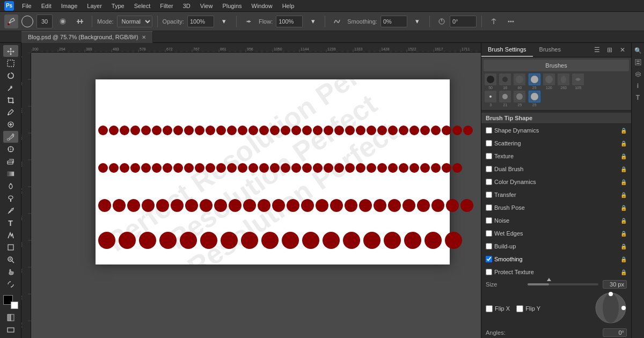 The height and width of the screenshot is (338, 644). I want to click on opacity-value: 100%, so click(201, 21).